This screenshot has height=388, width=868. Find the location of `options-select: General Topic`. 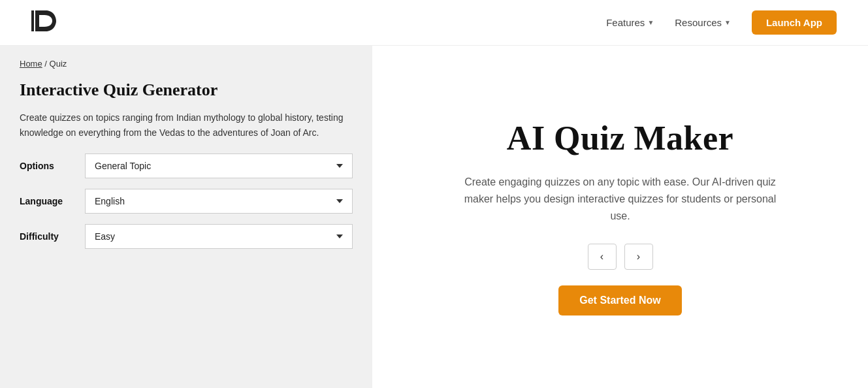

options-select: General Topic is located at coordinates (219, 166).